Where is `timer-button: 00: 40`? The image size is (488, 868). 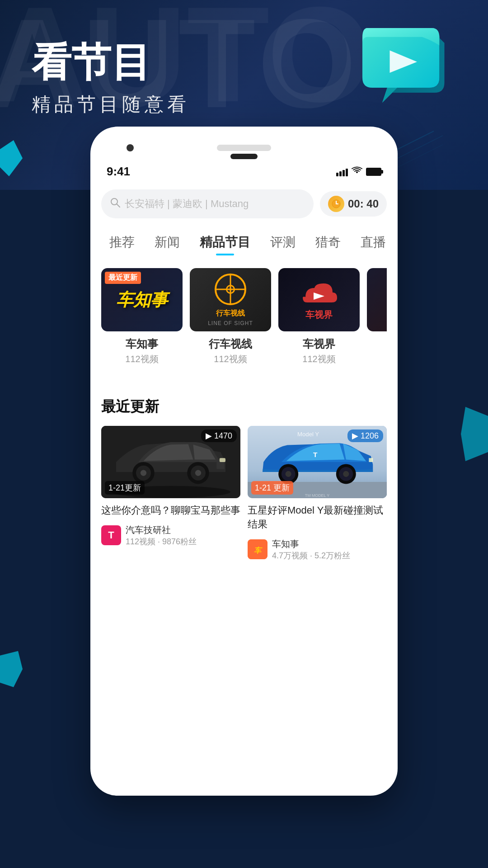
timer-button: 00: 40 is located at coordinates (353, 204).